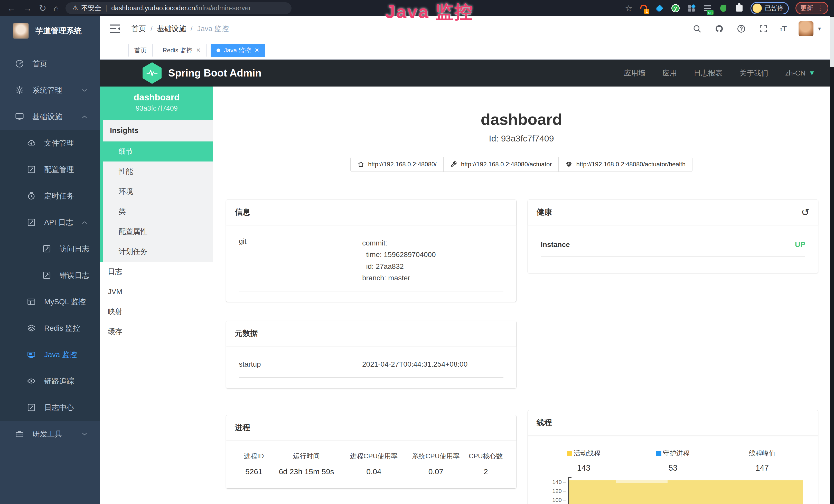  What do you see at coordinates (486, 456) in the screenshot?
I see `col-cpu-cores: CPU核心数` at bounding box center [486, 456].